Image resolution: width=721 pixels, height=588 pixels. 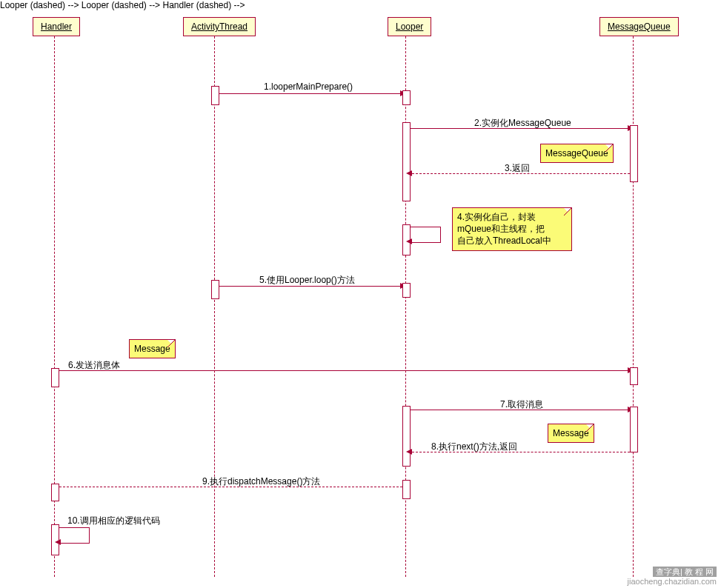 I want to click on message-1: 1.looperMainPrepare(), so click(x=308, y=87).